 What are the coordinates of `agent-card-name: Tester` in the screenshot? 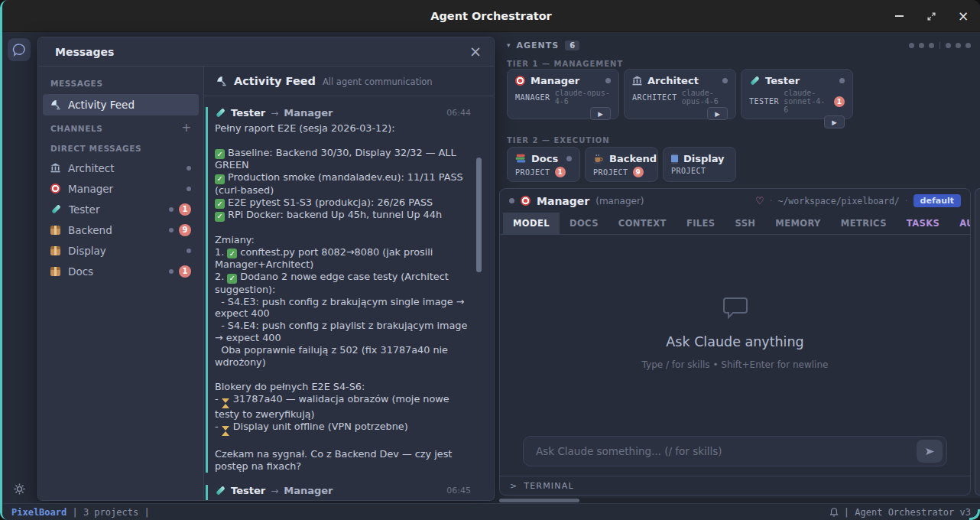 It's located at (783, 81).